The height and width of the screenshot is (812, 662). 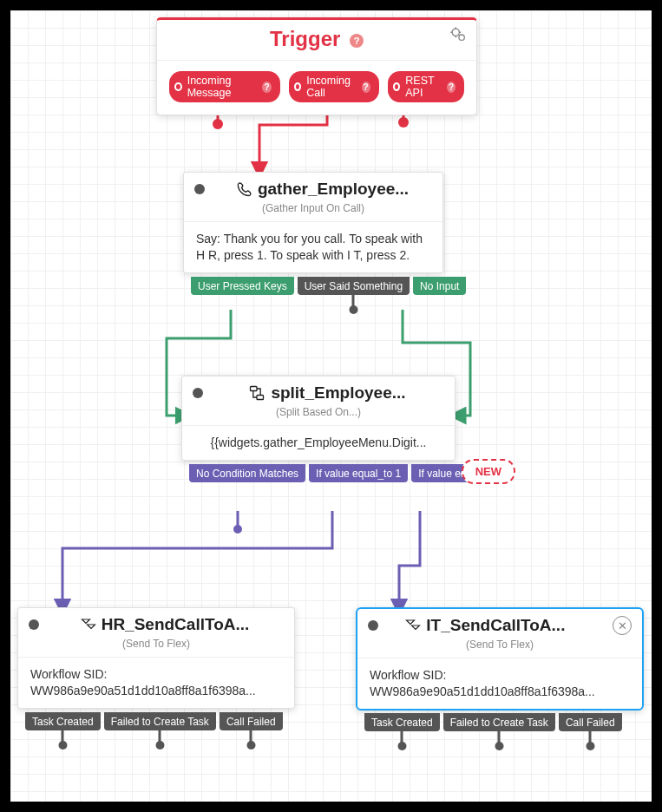 I want to click on widget-header: gather_Employee..., so click(x=313, y=187).